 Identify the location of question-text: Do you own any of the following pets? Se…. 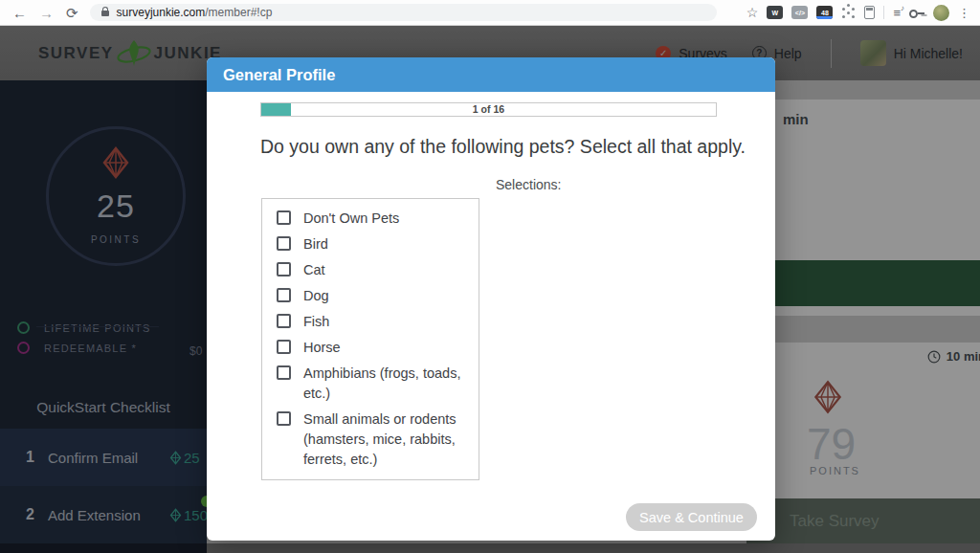
(503, 147).